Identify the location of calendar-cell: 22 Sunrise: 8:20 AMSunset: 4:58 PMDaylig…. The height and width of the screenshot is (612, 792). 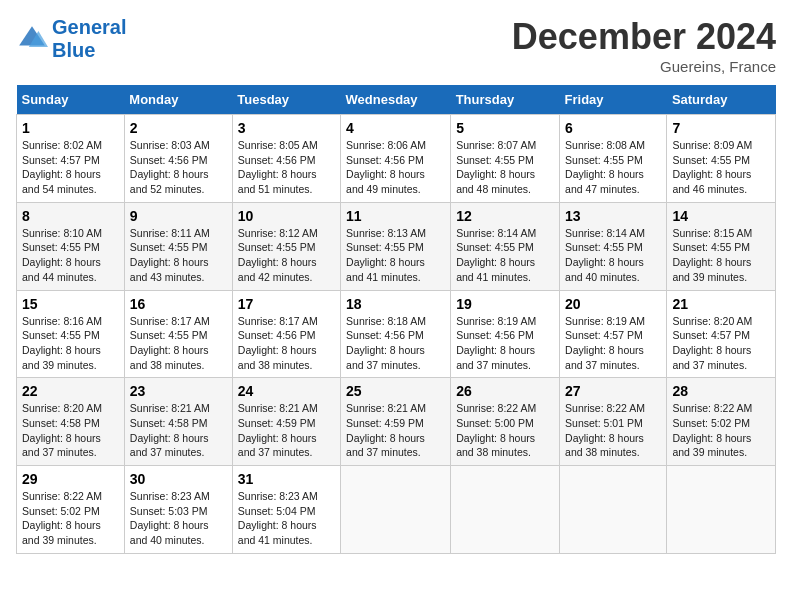
(71, 422).